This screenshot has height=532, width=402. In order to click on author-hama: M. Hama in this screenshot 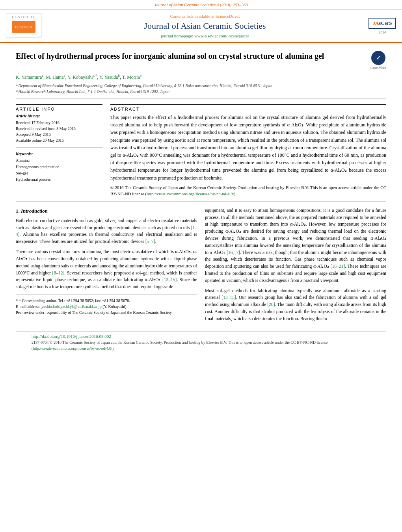, I will do `click(54, 77)`.